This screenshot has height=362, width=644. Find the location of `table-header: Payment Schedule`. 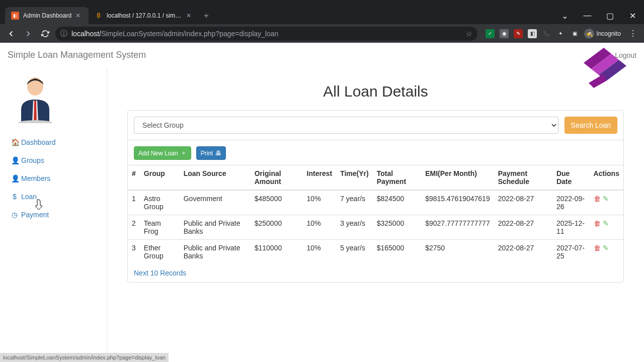

table-header: Payment Schedule is located at coordinates (523, 178).